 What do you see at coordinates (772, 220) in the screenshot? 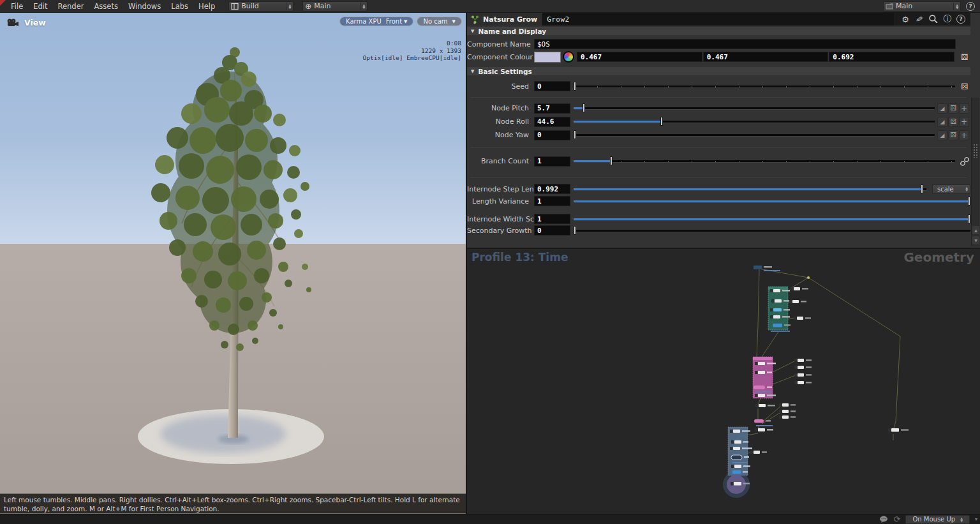
I see `internode-width-scale-slider` at bounding box center [772, 220].